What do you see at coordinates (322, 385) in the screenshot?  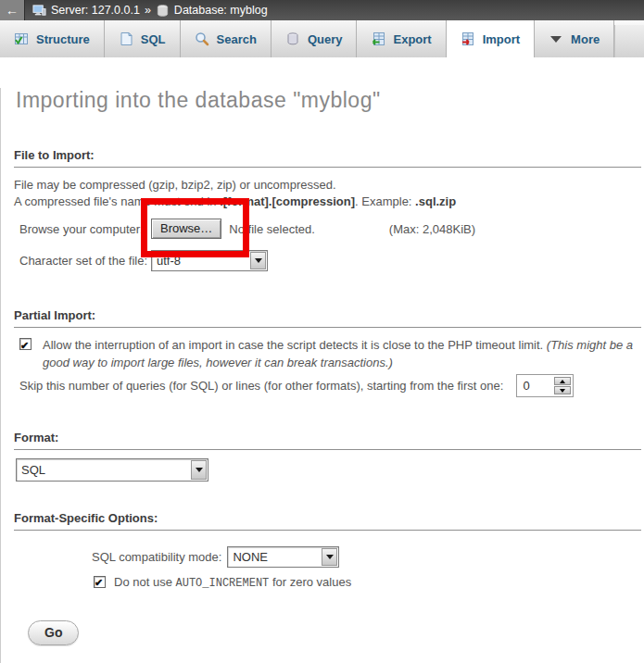 I see `skip-queries-row: Skip this number of queries (for SQL) or…` at bounding box center [322, 385].